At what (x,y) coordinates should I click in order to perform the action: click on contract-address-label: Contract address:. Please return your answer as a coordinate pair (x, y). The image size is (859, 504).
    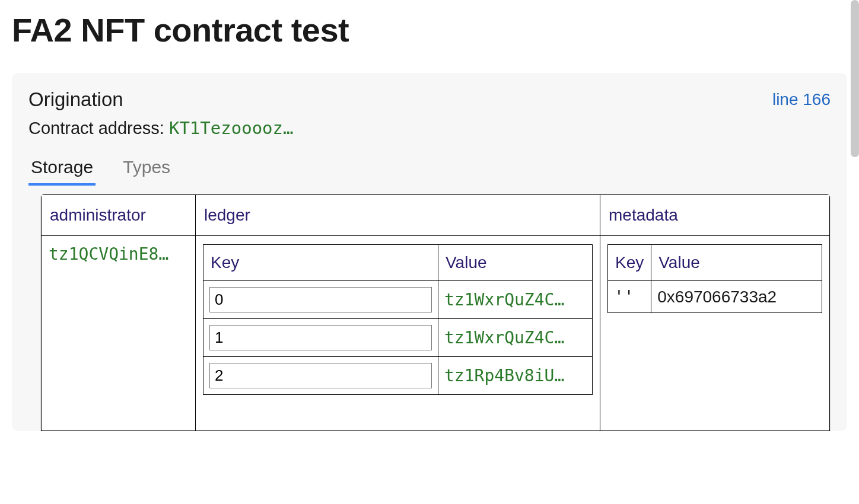
    Looking at the image, I should click on (98, 128).